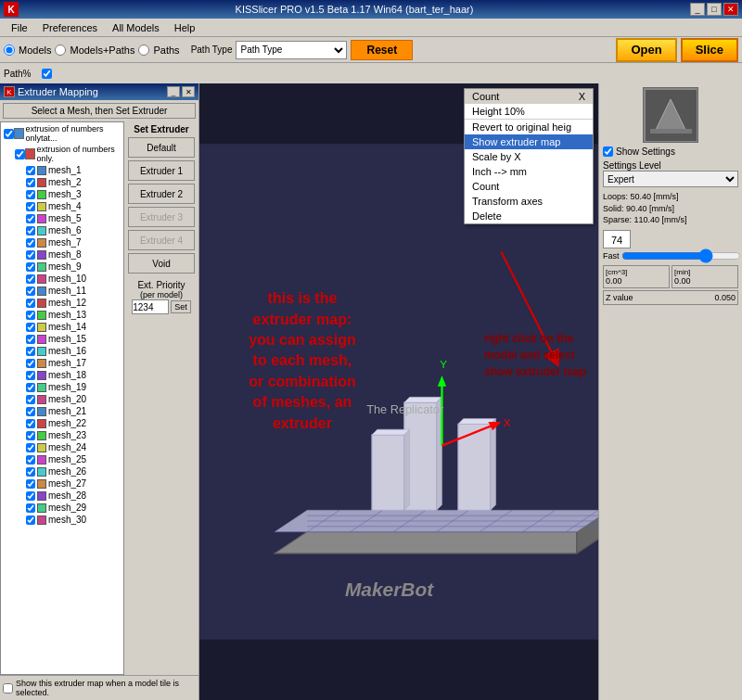 Image resolution: width=742 pixels, height=700 pixels. I want to click on models-paths-radio, so click(60, 50).